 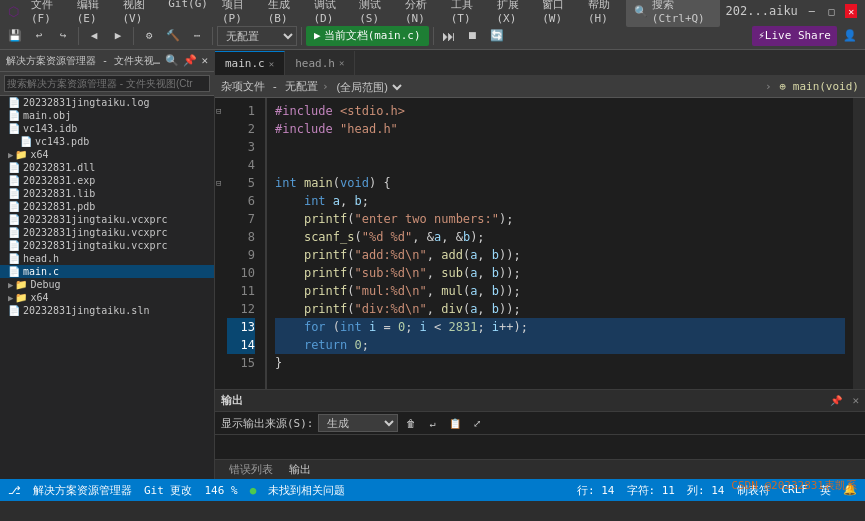 What do you see at coordinates (82, 490) in the screenshot?
I see `solution-label: 解决方案资源管理器` at bounding box center [82, 490].